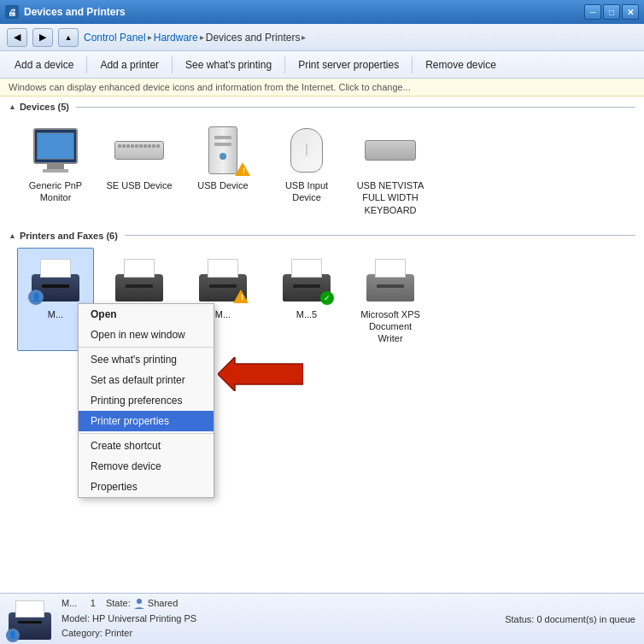 This screenshot has width=644, height=644. I want to click on remove-device-button: Remove device, so click(461, 65).